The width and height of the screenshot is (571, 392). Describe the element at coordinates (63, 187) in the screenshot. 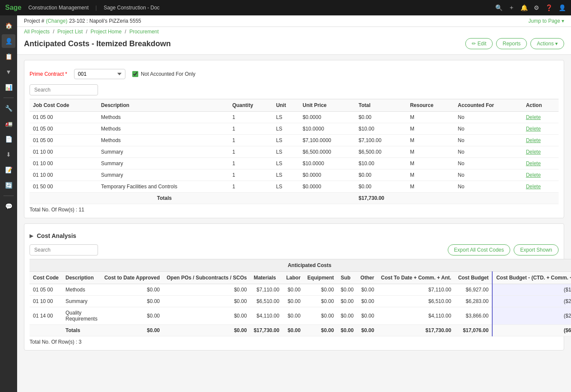

I see `cell-code: 01 50 00` at that location.